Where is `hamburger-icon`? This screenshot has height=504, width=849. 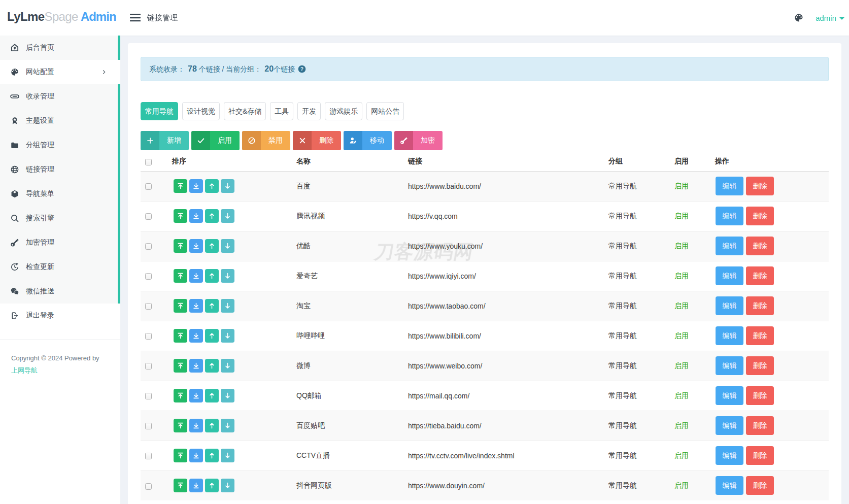 hamburger-icon is located at coordinates (135, 18).